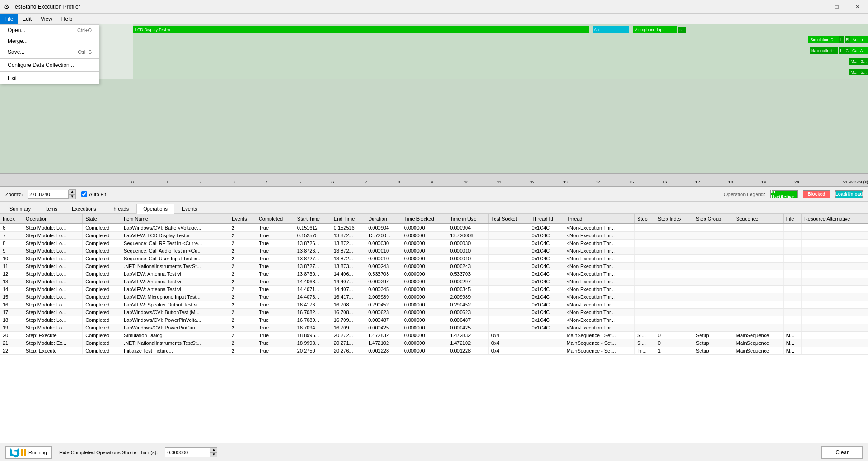 This screenshot has height=461, width=868. What do you see at coordinates (300, 182) in the screenshot?
I see `ruler-tick-5: 5` at bounding box center [300, 182].